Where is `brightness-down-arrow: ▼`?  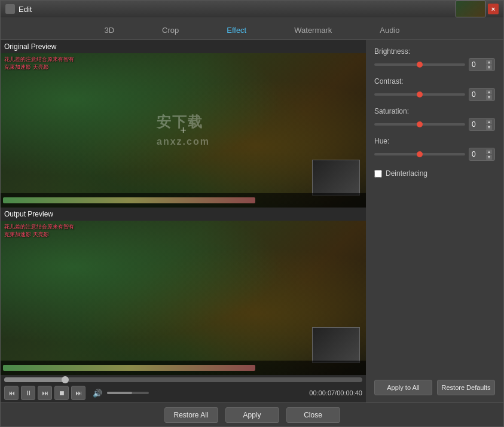 brightness-down-arrow: ▼ is located at coordinates (489, 68).